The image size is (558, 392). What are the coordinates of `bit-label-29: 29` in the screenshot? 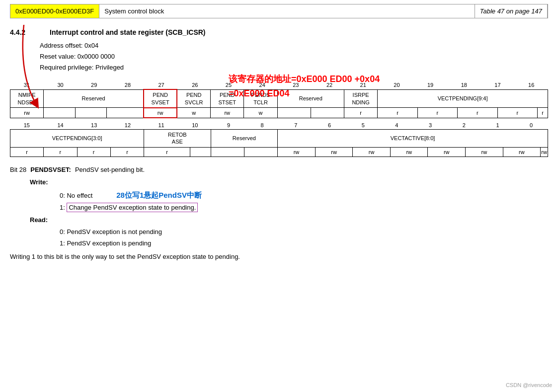 It's located at (94, 85).